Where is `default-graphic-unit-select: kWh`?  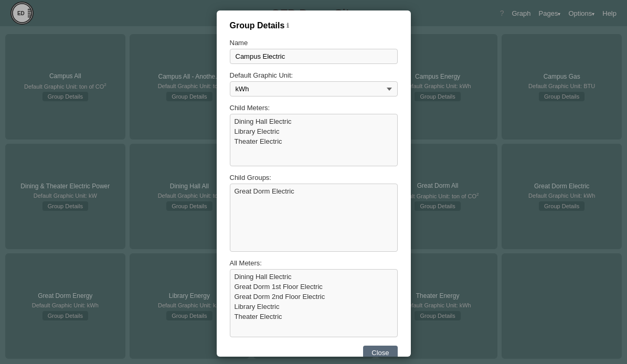
default-graphic-unit-select: kWh is located at coordinates (314, 89).